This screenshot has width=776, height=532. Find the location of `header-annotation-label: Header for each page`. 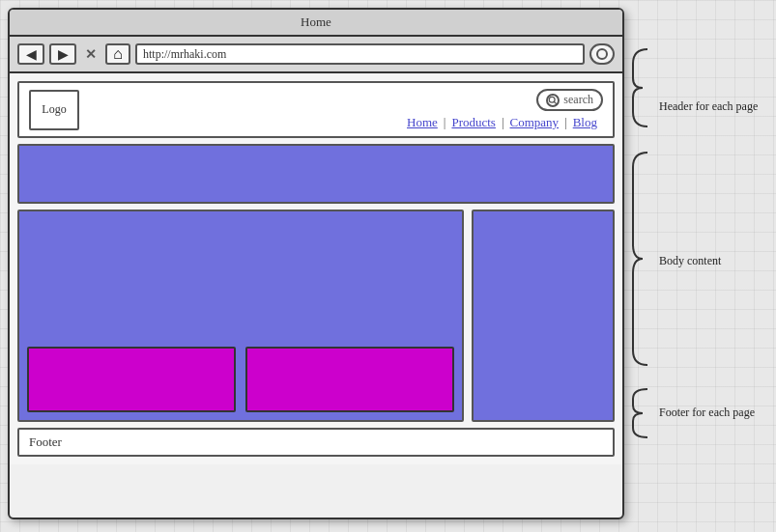

header-annotation-label: Header for each page is located at coordinates (708, 106).